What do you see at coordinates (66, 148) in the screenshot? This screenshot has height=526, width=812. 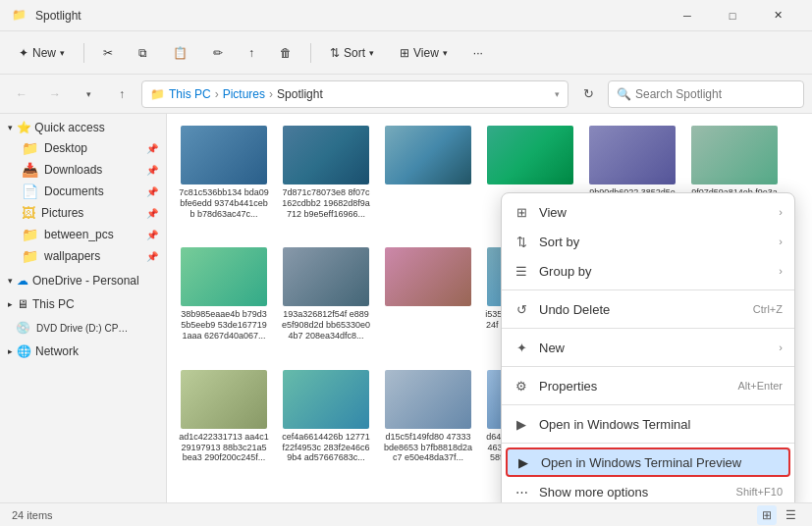 I see `sidebar-item-label: Desktop` at bounding box center [66, 148].